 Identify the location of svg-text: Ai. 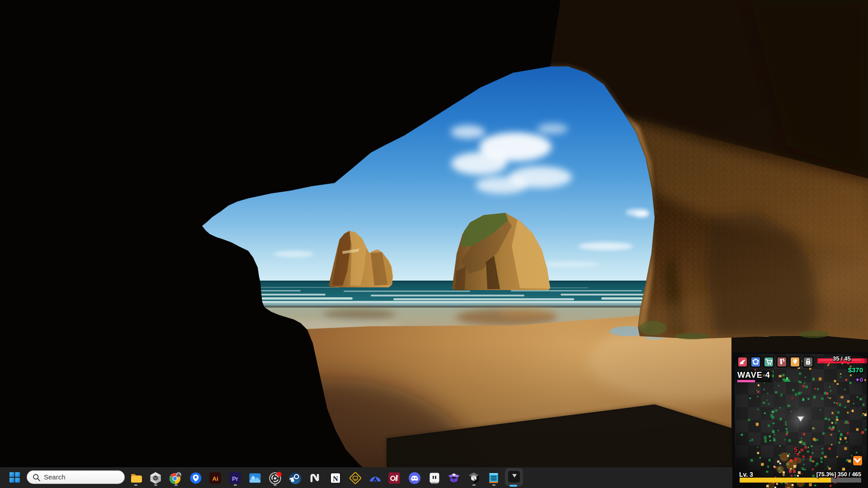
(215, 479).